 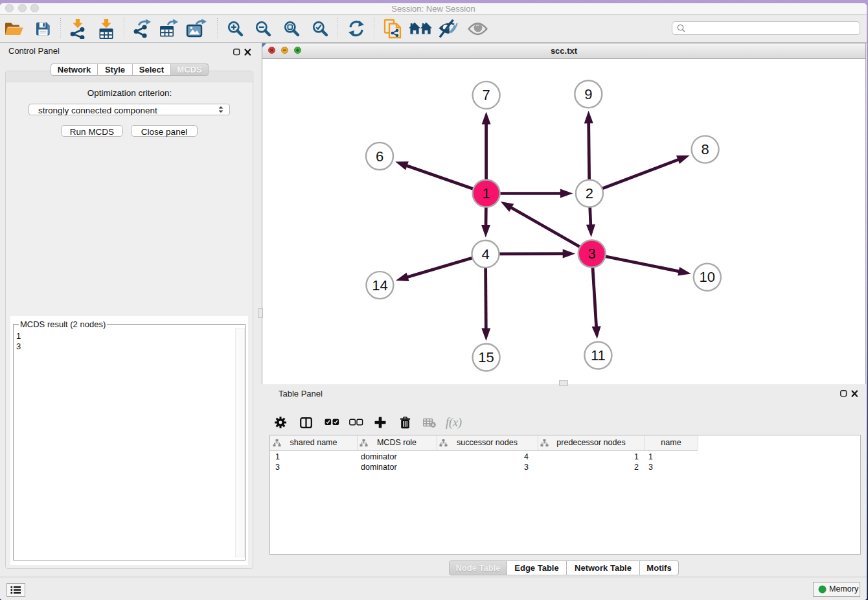 What do you see at coordinates (380, 157) in the screenshot?
I see `svg-text: 6` at bounding box center [380, 157].